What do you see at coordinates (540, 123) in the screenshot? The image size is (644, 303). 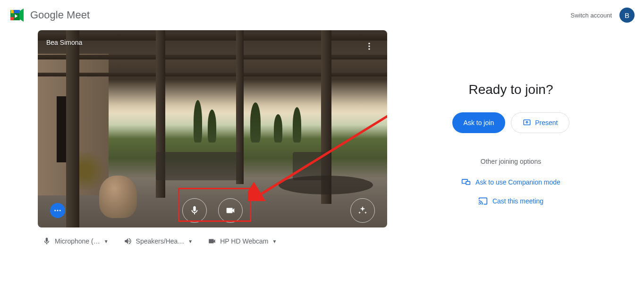 I see `present-button: Present` at bounding box center [540, 123].